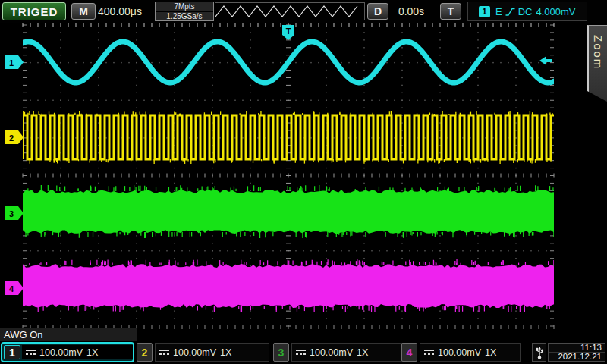 This screenshot has height=364, width=607. Describe the element at coordinates (184, 17) in the screenshot. I see `sample-rate: 1.25GSa/s` at that location.